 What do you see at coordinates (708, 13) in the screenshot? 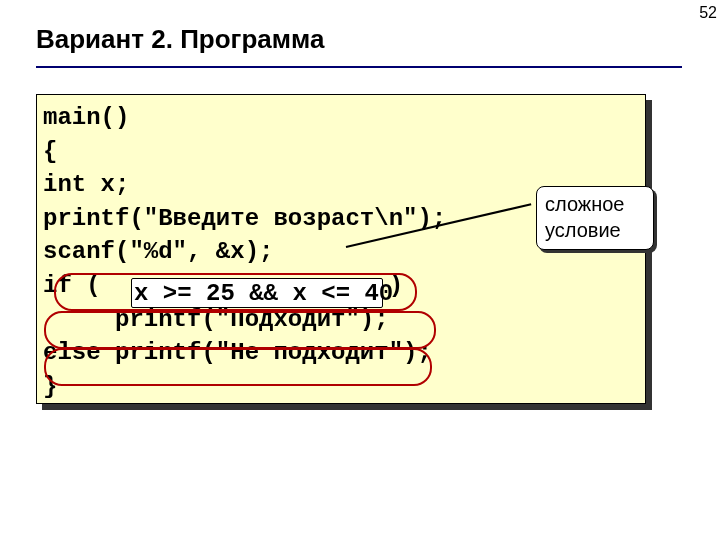
I see `page-number: 52` at bounding box center [708, 13].